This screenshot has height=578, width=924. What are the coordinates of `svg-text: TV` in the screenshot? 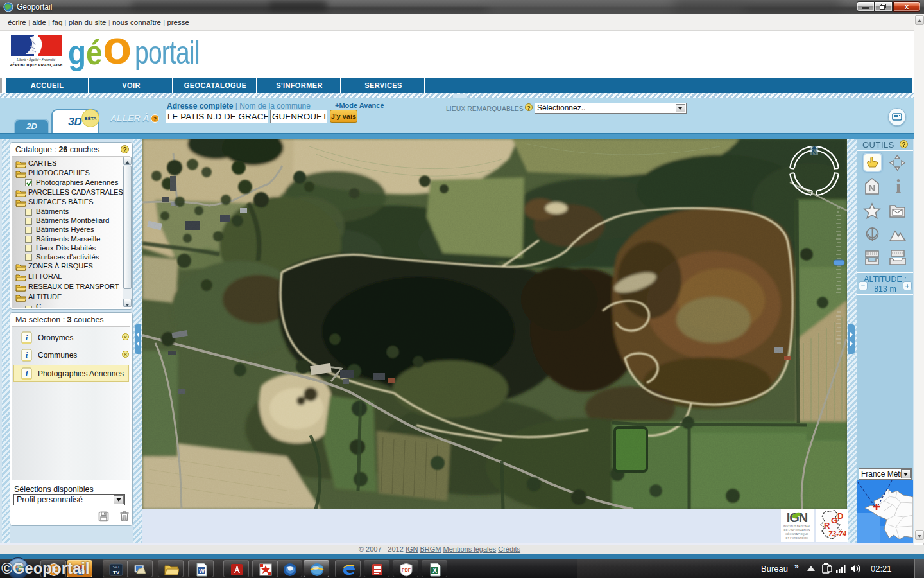 It's located at (117, 573).